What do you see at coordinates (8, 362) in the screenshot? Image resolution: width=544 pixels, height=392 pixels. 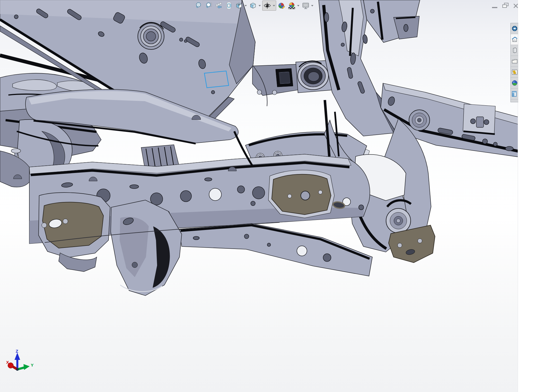 I see `triad-x-label: X` at bounding box center [8, 362].